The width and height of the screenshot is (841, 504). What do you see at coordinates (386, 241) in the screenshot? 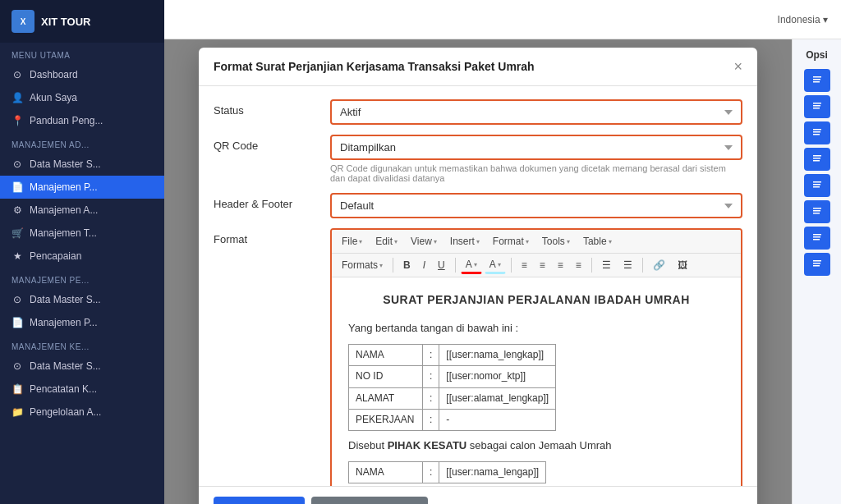
I see `edit-menu: Edit ▾` at bounding box center [386, 241].